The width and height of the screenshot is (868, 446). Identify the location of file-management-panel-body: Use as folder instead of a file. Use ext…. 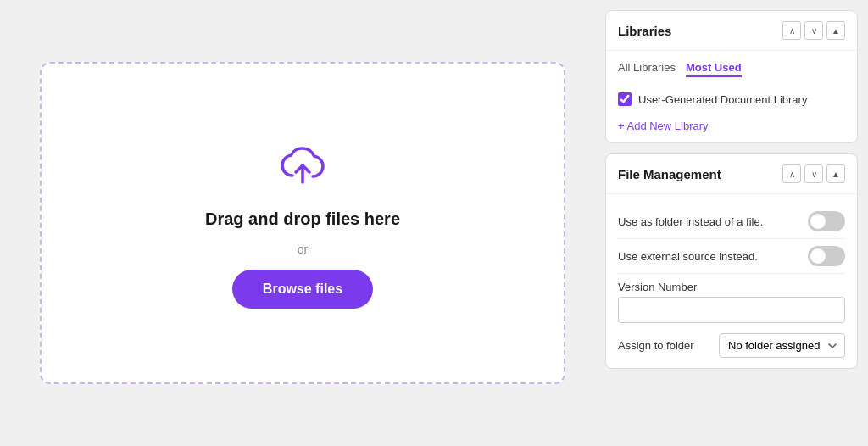
(732, 282).